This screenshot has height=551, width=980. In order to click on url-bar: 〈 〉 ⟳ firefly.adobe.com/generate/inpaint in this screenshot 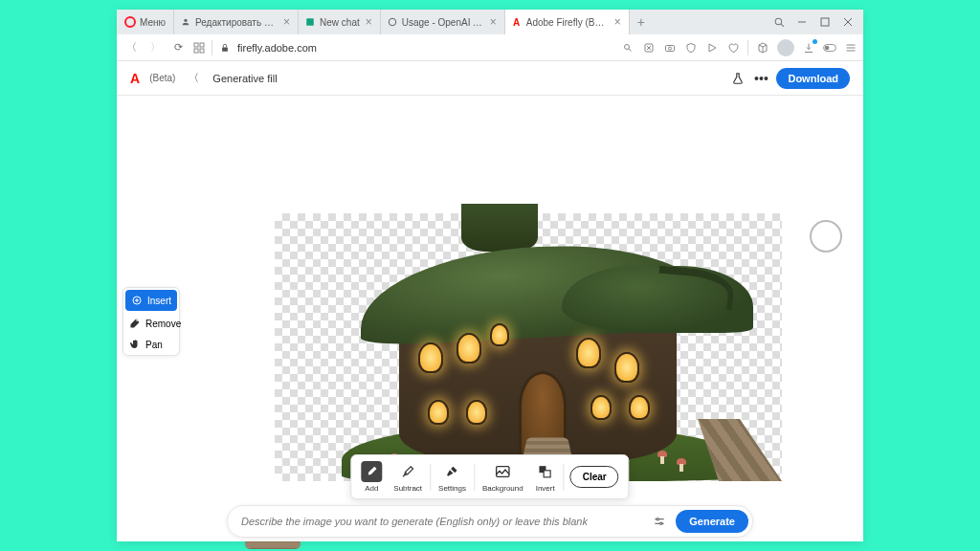, I will do `click(490, 48)`.